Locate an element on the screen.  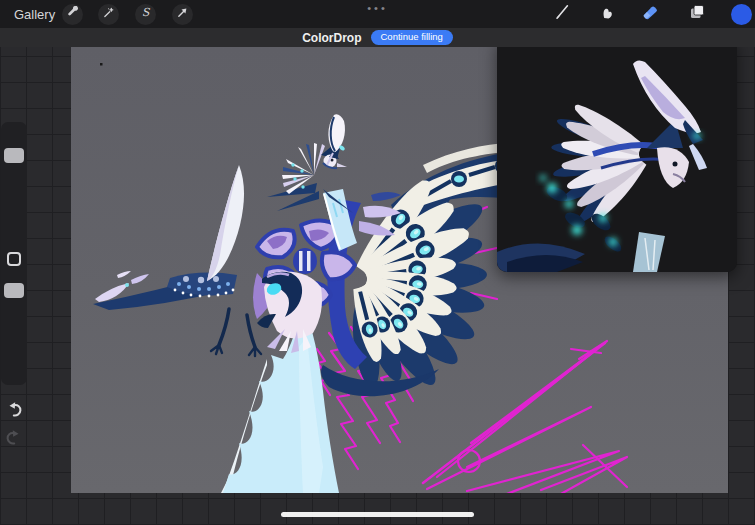
brush-tool-button is located at coordinates (562, 14).